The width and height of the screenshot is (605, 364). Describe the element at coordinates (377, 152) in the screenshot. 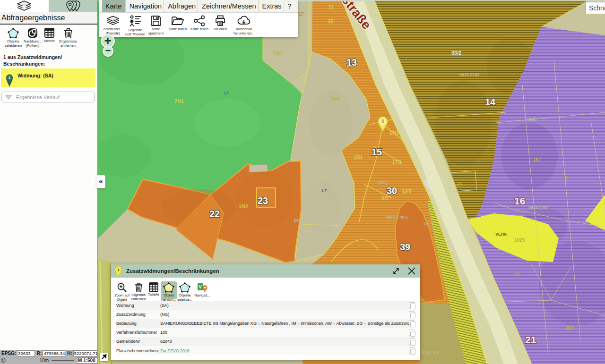

I see `svg-text: 15` at that location.